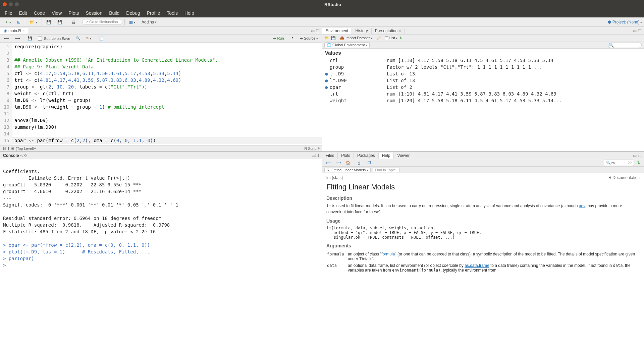 The width and height of the screenshot is (644, 351). I want to click on source-nav-fwd-button: ⟶, so click(17, 38).